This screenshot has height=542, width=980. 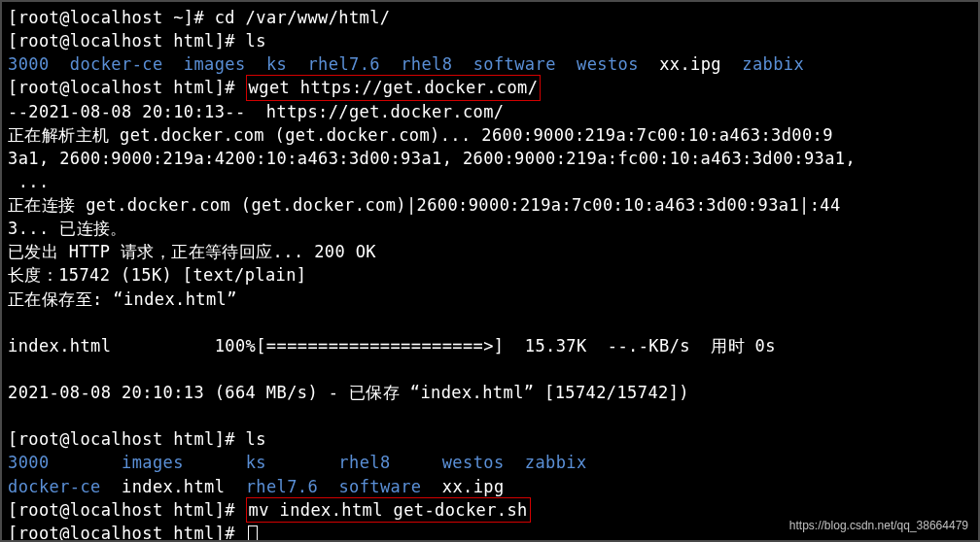 What do you see at coordinates (490, 252) in the screenshot?
I see `wget-output: 已发出 HTTP 请求，正在等待回应... 200 OK` at bounding box center [490, 252].